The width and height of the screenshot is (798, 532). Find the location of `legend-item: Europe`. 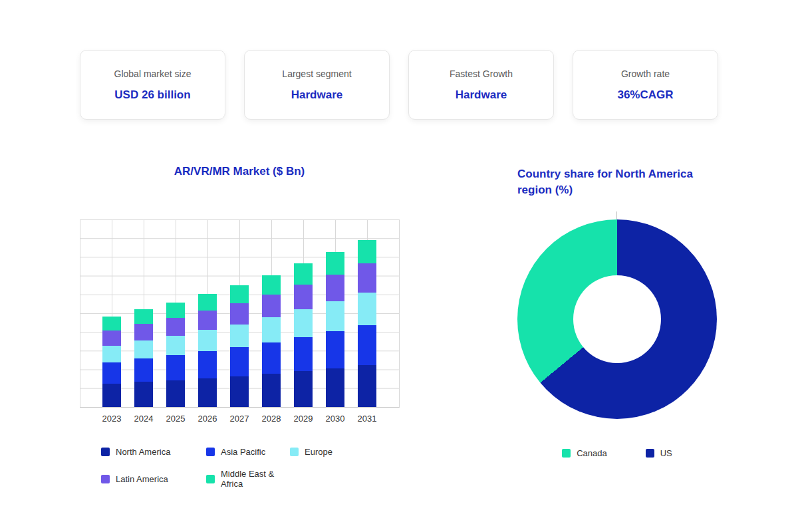

legend-item: Europe is located at coordinates (311, 452).